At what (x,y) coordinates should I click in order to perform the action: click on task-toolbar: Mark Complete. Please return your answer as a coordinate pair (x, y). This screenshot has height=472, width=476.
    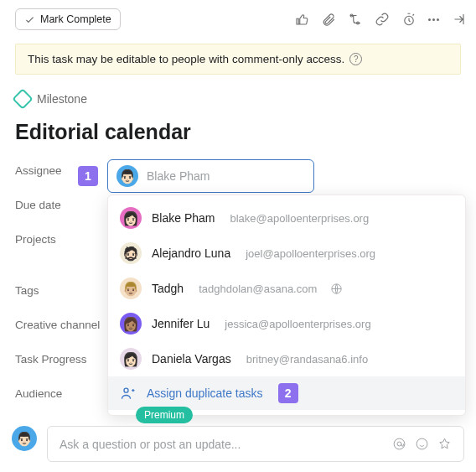
    Looking at the image, I should click on (238, 18).